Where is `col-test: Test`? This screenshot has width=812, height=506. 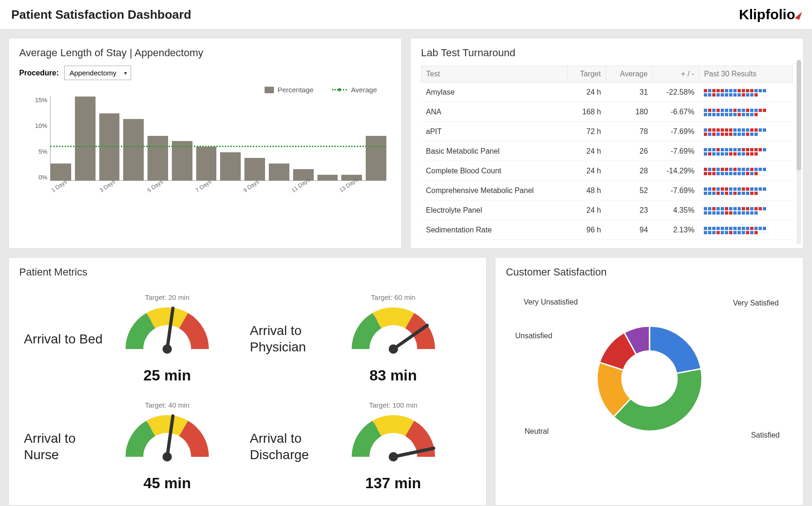
col-test: Test is located at coordinates (495, 74).